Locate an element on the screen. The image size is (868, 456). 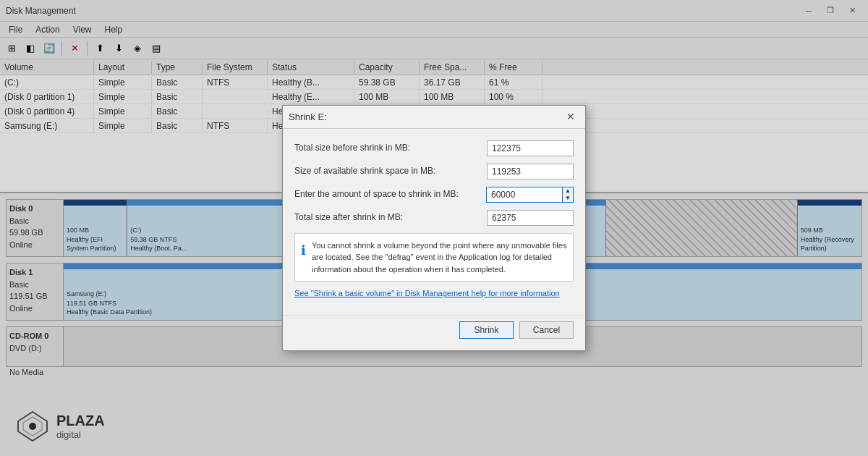
label-total-after: Total size after shrink in MB: is located at coordinates (391, 218).